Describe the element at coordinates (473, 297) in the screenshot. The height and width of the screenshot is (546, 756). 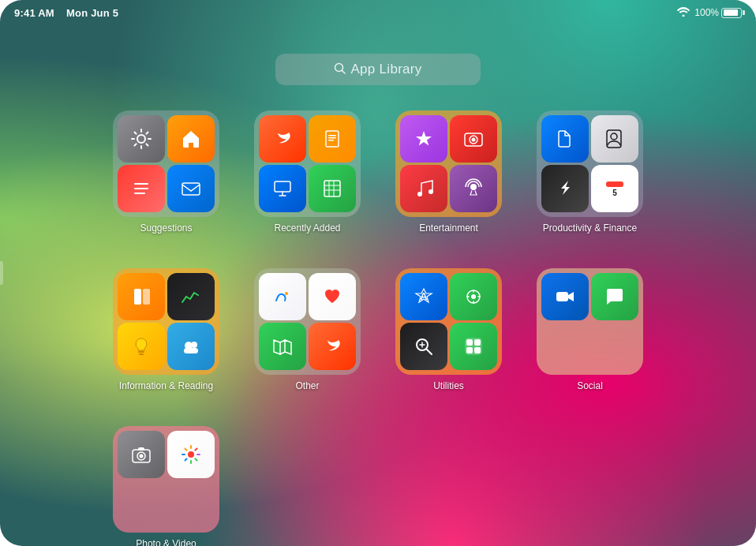
I see `app-icon-find-my` at that location.